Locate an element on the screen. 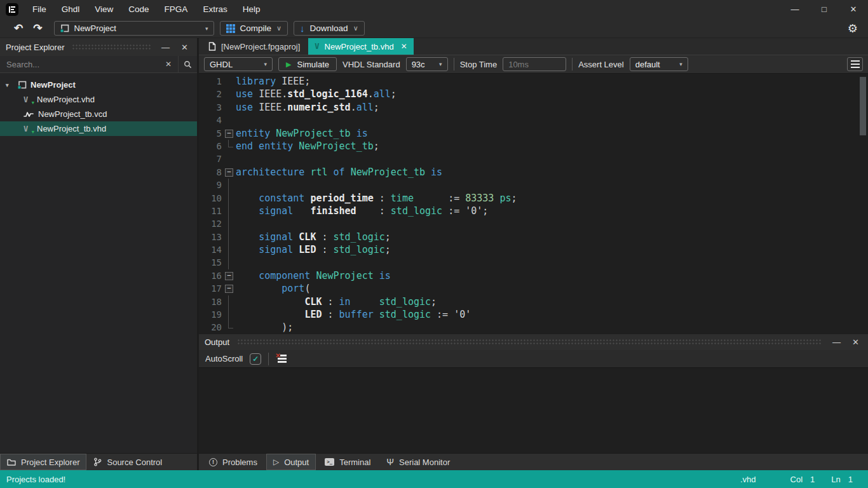 The width and height of the screenshot is (868, 488). stop-time-placeholder: 10ms is located at coordinates (519, 65).